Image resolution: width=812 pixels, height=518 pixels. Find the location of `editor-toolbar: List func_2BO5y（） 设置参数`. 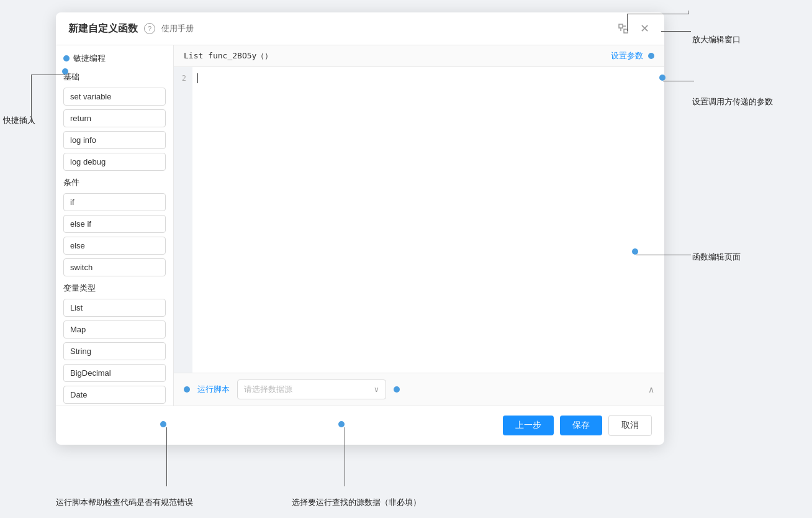

editor-toolbar: List func_2BO5y（） 设置参数 is located at coordinates (419, 56).